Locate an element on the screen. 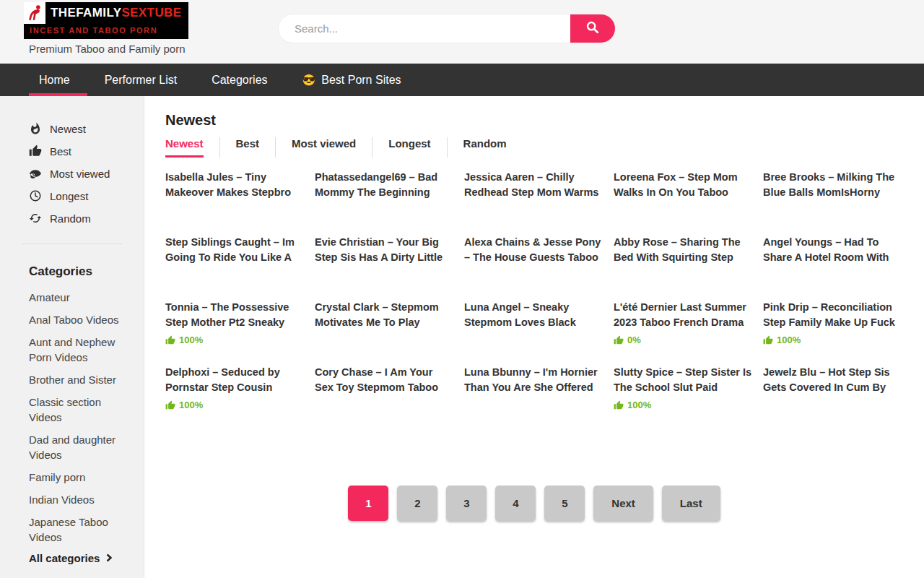 The width and height of the screenshot is (924, 578). category-link-dad-and-daughter-videos: Dad and daughter Videos is located at coordinates (81, 447).